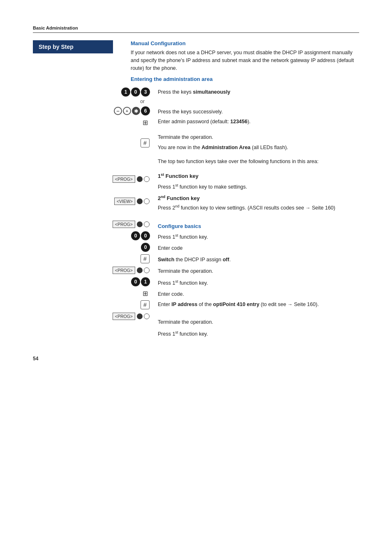 The width and height of the screenshot is (392, 555). I want to click on sym-minus: −, so click(118, 111).